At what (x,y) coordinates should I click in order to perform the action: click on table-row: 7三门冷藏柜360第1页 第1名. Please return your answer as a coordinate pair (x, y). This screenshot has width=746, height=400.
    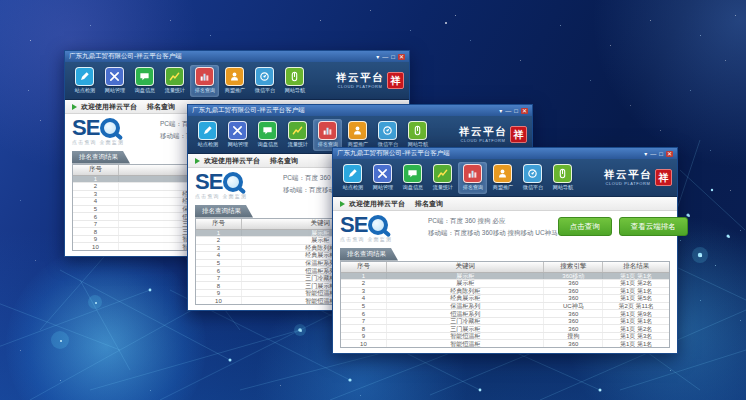
    Looking at the image, I should click on (505, 322).